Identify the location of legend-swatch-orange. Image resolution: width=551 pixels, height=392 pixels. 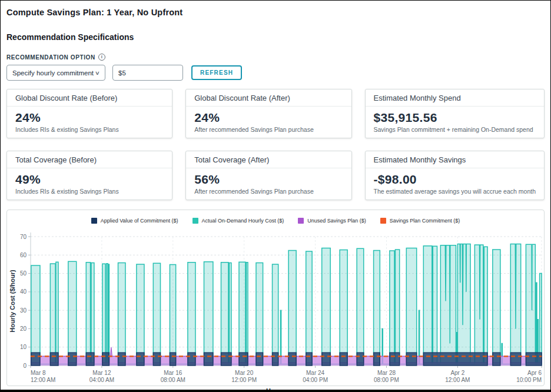
(383, 221).